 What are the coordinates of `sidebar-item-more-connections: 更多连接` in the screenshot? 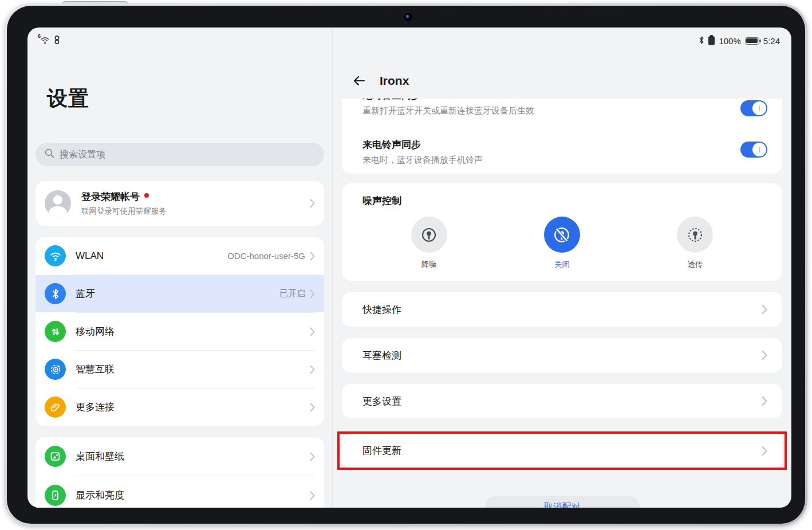 It's located at (180, 407).